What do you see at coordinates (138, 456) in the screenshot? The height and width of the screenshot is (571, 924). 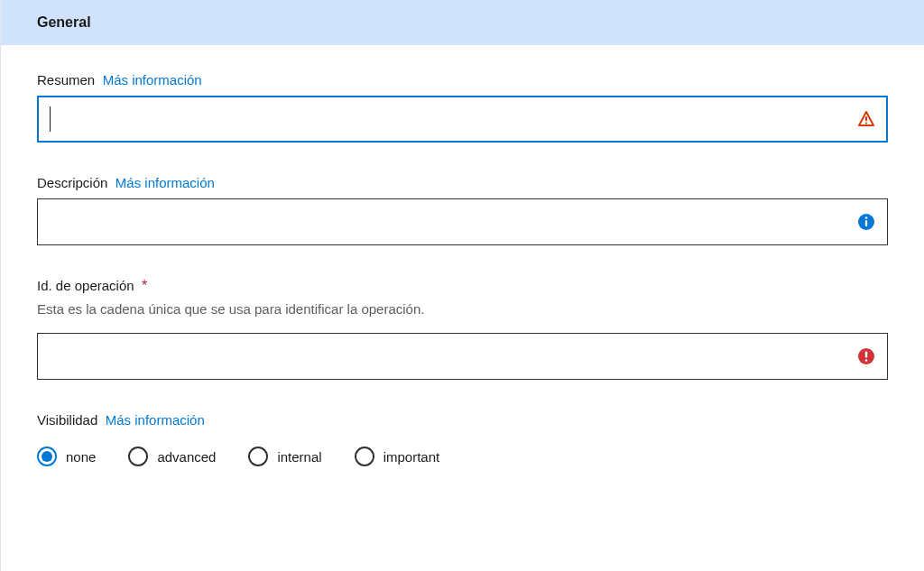 I see `radio-circle-advanced` at bounding box center [138, 456].